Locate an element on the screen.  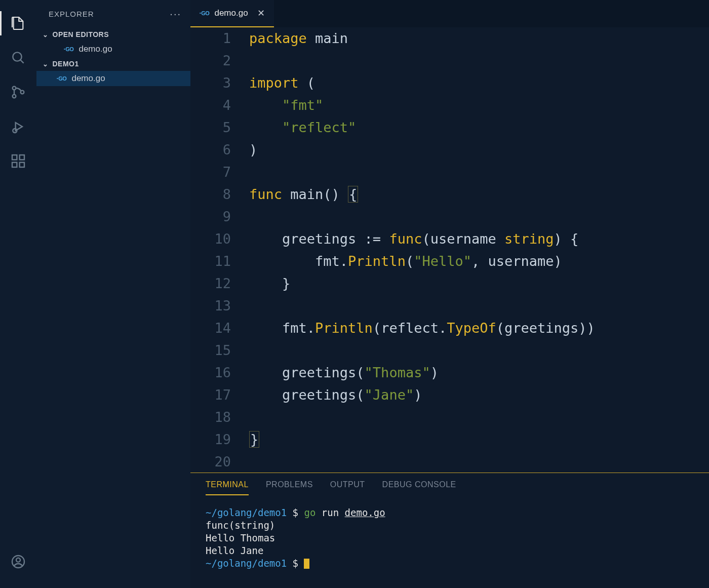
sidebar-title: EXPLORER is located at coordinates (71, 14).